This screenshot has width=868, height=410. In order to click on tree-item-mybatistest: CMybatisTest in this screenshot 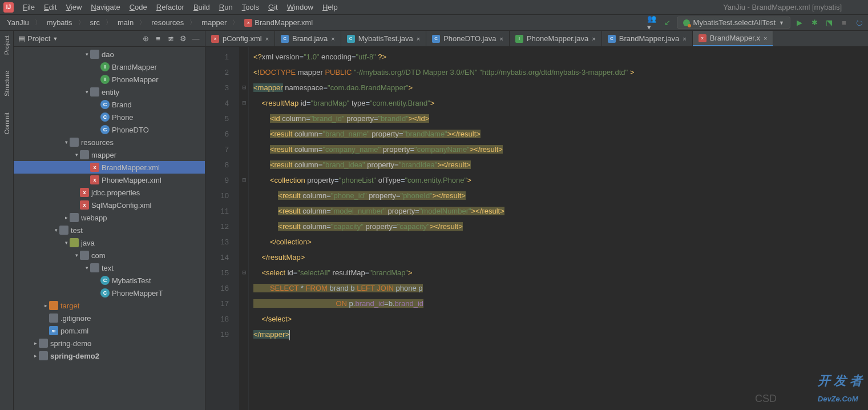, I will do `click(110, 280)`.